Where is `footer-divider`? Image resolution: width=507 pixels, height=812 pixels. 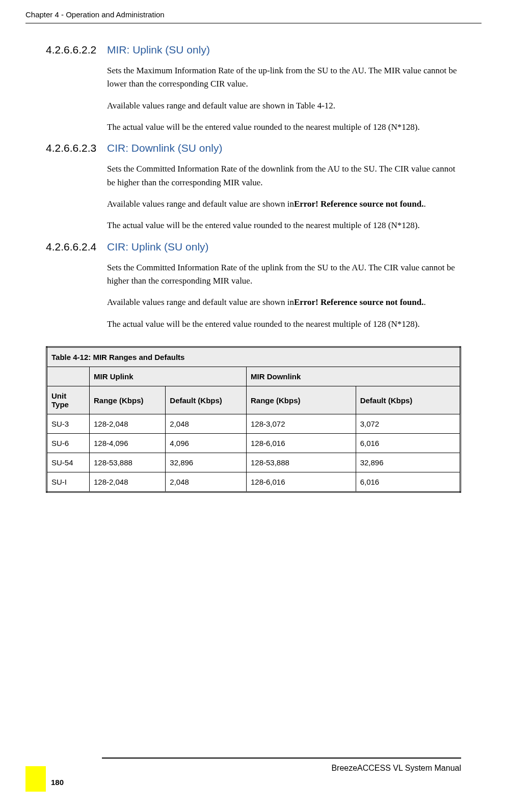 footer-divider is located at coordinates (281, 758).